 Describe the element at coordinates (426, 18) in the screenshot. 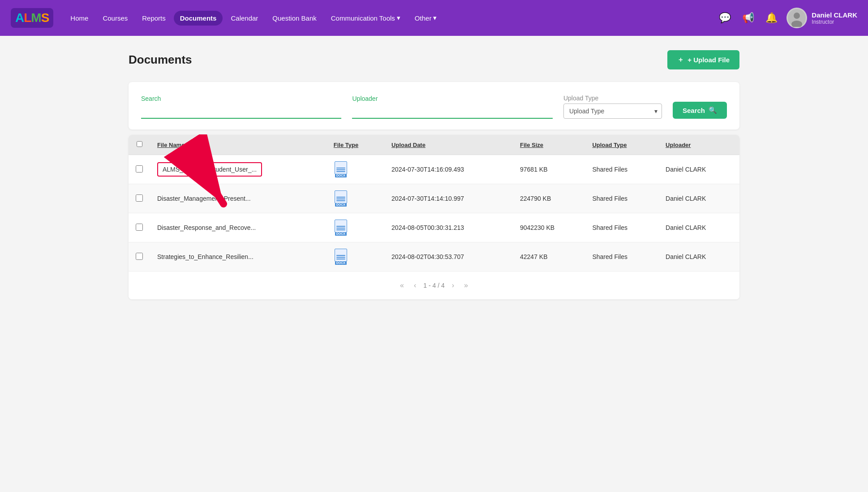

I see `nav-other: Other ▾` at that location.